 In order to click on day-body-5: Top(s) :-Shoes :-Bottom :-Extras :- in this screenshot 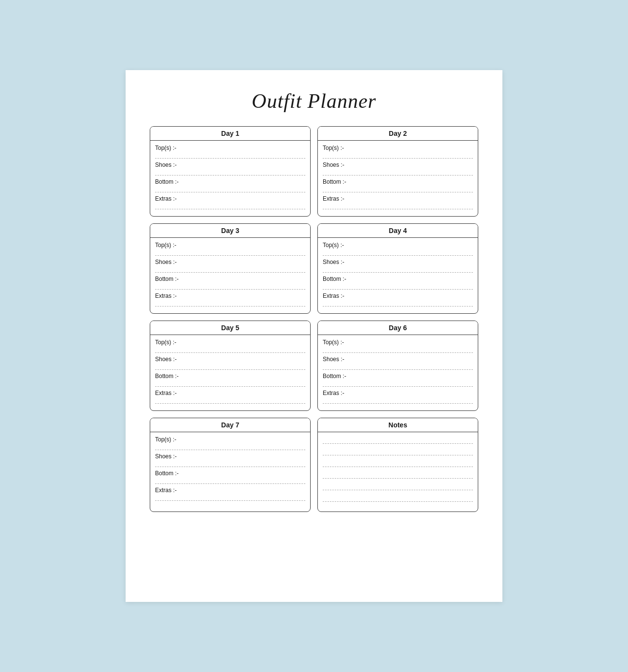, I will do `click(230, 373)`.